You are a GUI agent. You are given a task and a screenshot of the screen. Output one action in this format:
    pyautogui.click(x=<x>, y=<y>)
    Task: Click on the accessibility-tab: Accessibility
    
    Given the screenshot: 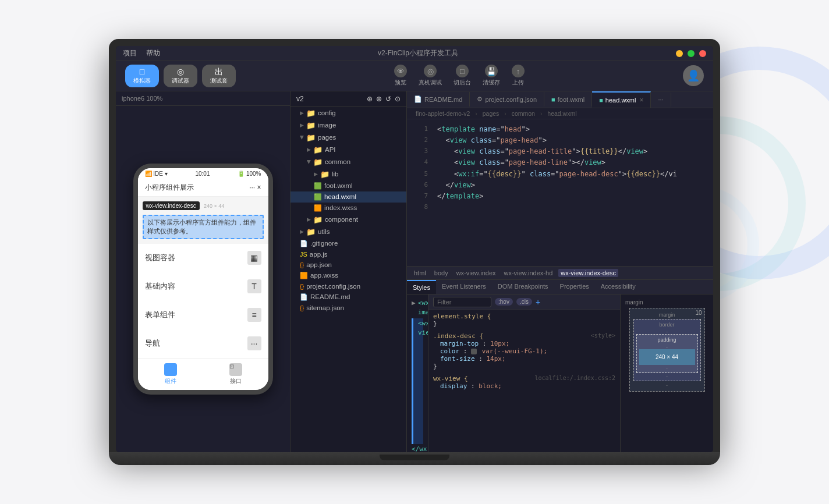 What is the action you would take?
    pyautogui.click(x=618, y=287)
    